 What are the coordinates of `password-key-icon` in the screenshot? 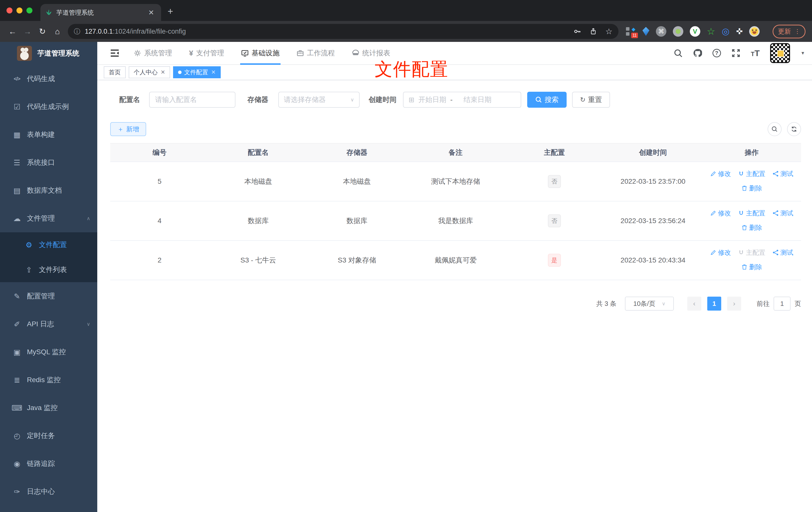 It's located at (577, 31).